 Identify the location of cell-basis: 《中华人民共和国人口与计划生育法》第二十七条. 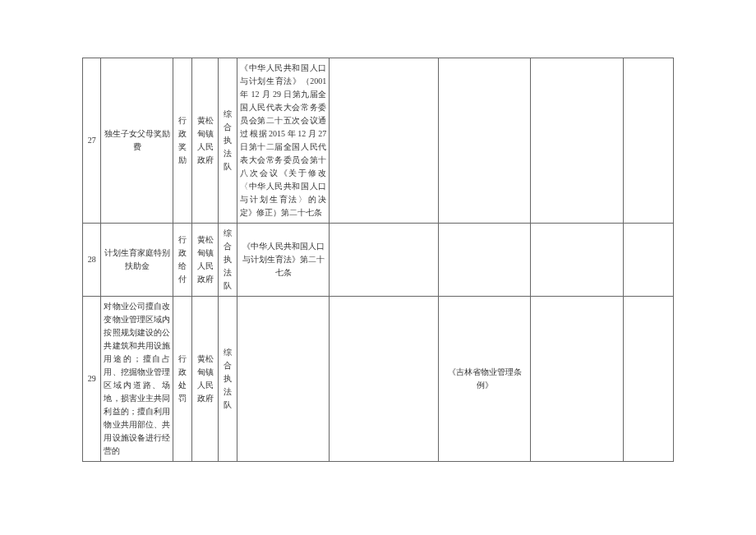
(283, 260).